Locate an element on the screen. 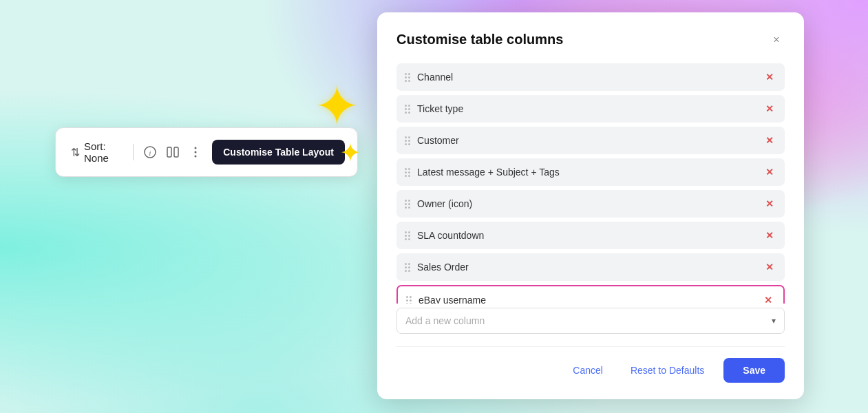 The width and height of the screenshot is (868, 413). modal-footer: Cancel Reset to Defaults Save is located at coordinates (591, 365).